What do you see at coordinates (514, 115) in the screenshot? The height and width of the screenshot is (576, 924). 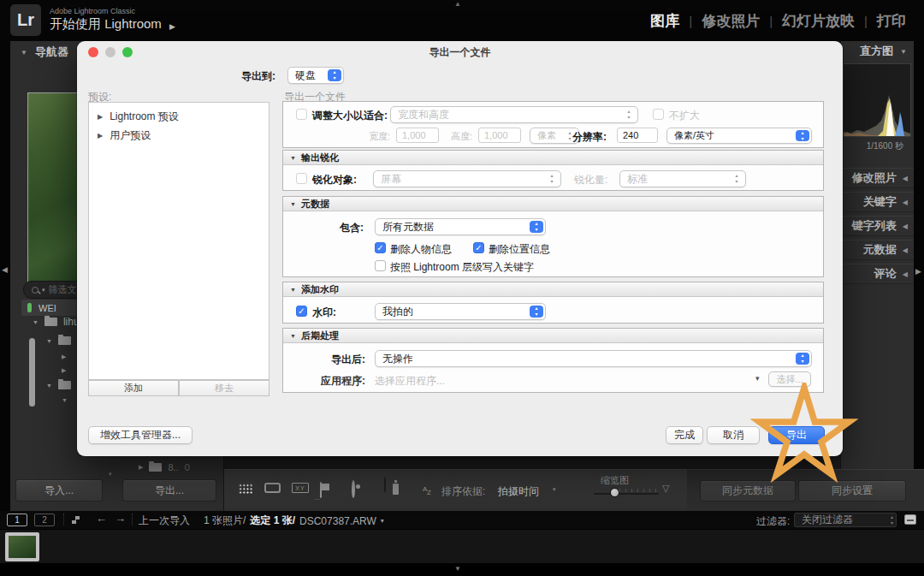 I see `resize-fit-dropdown: 宽度和高度` at bounding box center [514, 115].